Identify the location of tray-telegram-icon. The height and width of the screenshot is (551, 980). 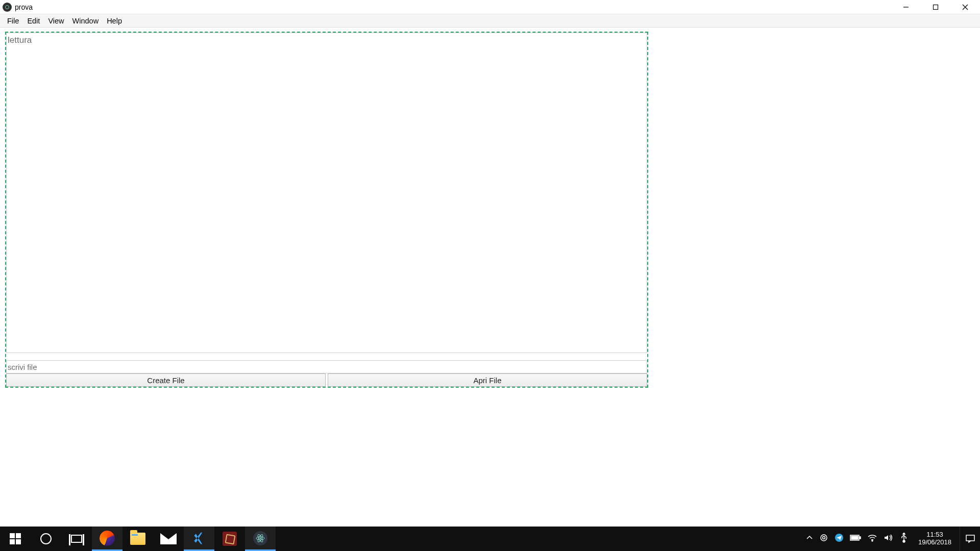
(839, 539).